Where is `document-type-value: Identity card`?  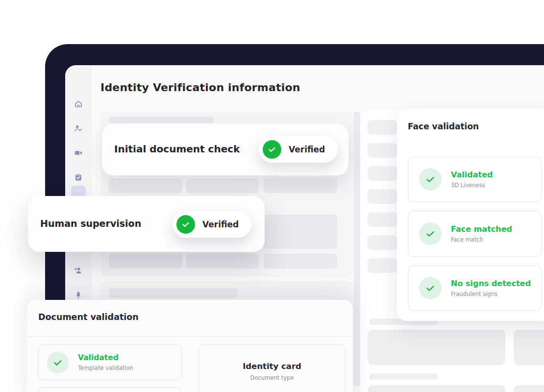 document-type-value: Identity card is located at coordinates (272, 367).